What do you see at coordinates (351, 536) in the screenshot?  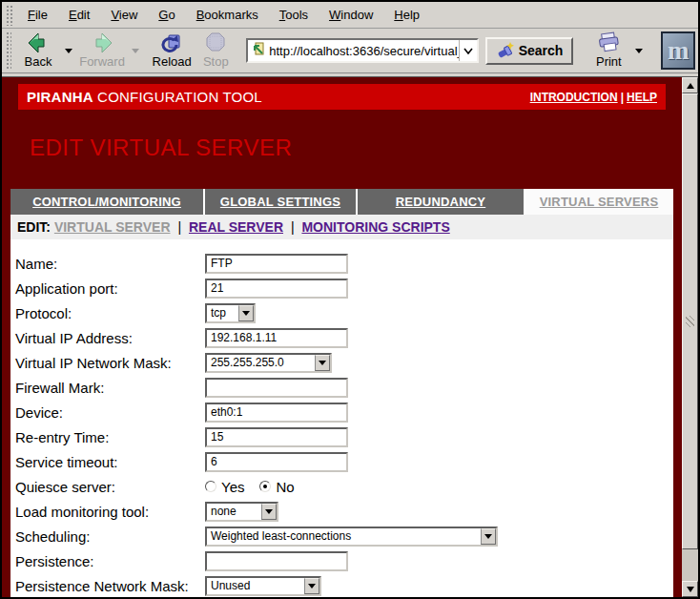 I see `scheduling-dropdown: Weighted least-connections` at bounding box center [351, 536].